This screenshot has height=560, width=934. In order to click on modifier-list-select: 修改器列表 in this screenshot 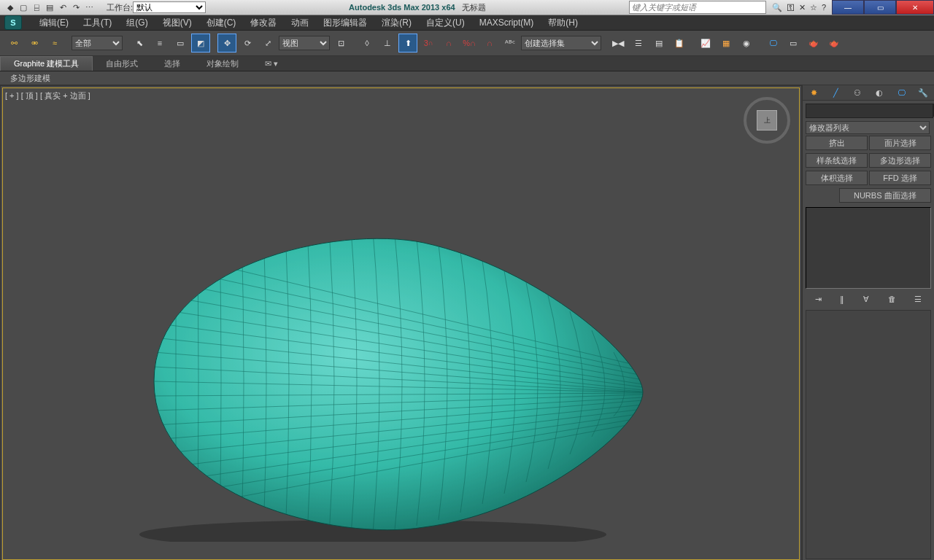, I will do `click(868, 128)`.